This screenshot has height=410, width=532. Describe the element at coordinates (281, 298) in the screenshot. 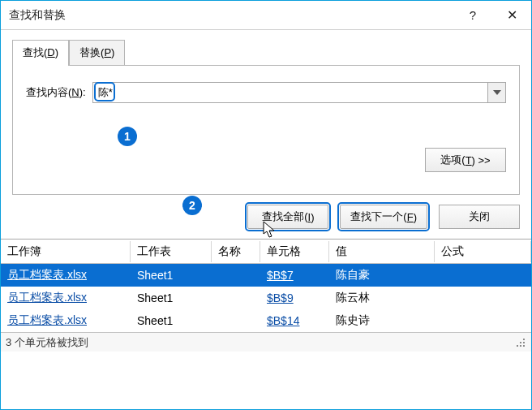

I see `cell-link: $B$9` at that location.